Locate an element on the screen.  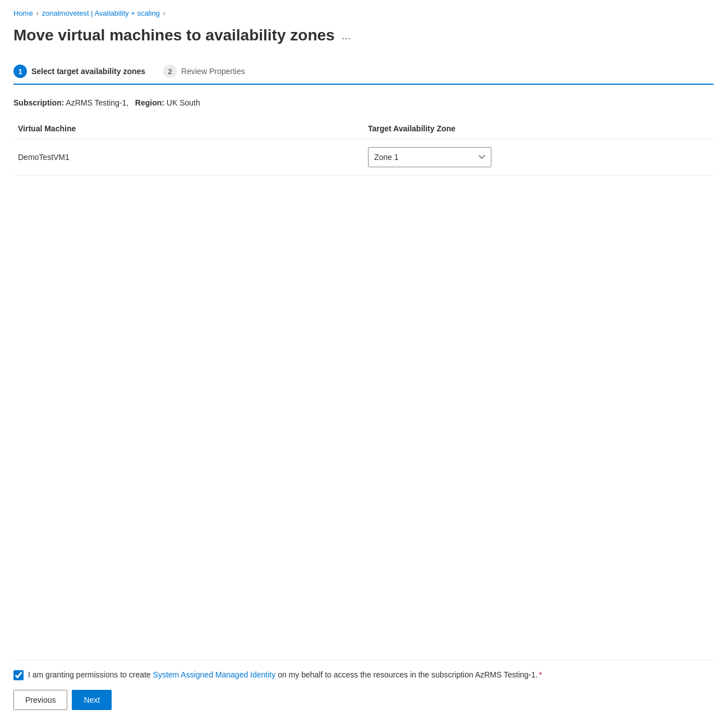
step-1: 1 Select target availability zones is located at coordinates (84, 72).